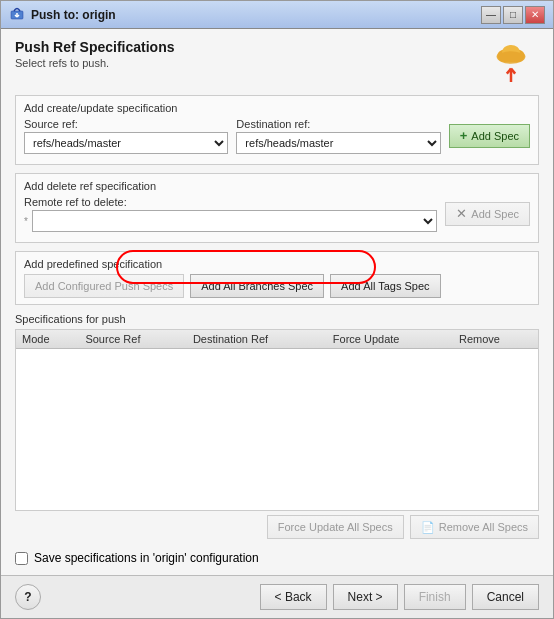 This screenshot has height=619, width=554. Describe the element at coordinates (22, 558) in the screenshot. I see `save-specs-checkbox` at that location.